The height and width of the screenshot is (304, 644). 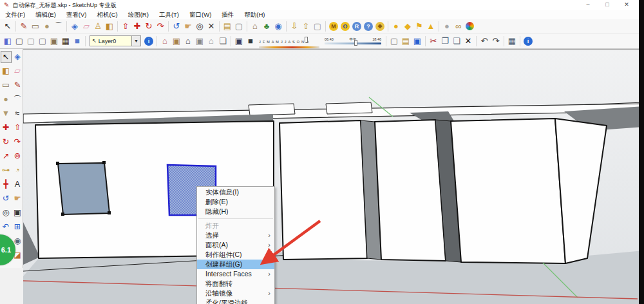 I want to click on delete-icon: ✕, so click(x=468, y=41).